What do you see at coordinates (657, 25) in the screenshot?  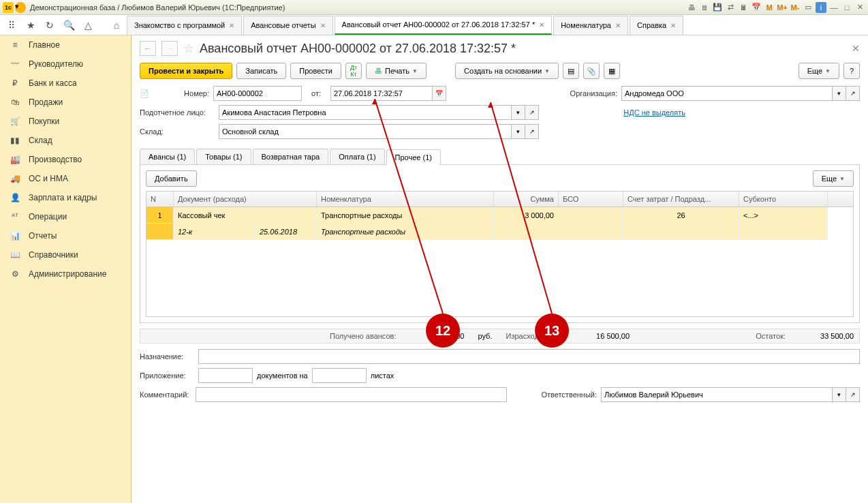 I see `tab-help: Справка✕` at bounding box center [657, 25].